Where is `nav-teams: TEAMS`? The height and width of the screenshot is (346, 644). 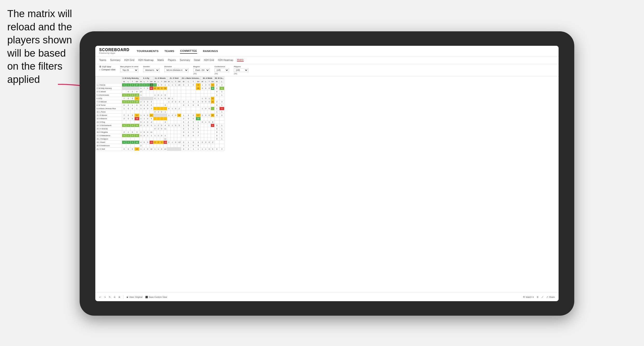
nav-teams: TEAMS is located at coordinates (169, 51).